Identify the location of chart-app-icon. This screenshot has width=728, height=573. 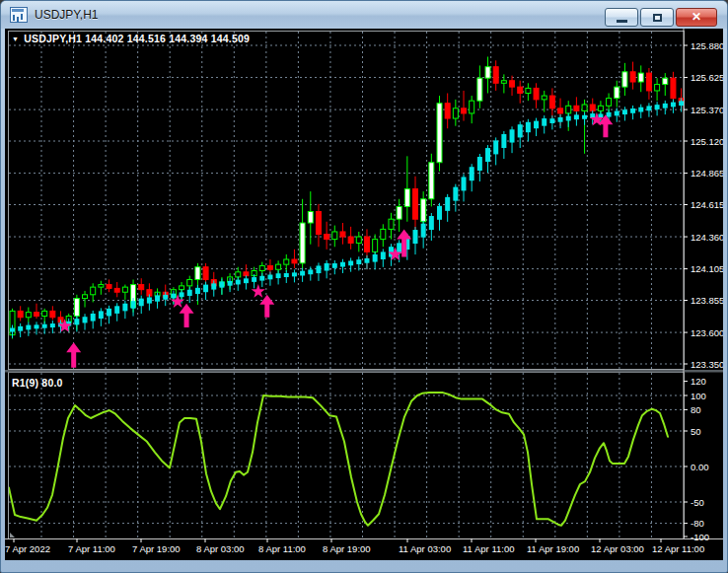
(19, 15).